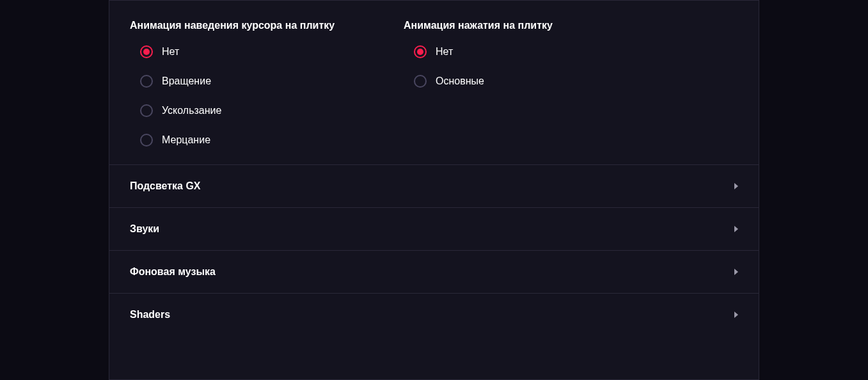 The image size is (868, 380). I want to click on radio-label: Ускользание, so click(192, 111).